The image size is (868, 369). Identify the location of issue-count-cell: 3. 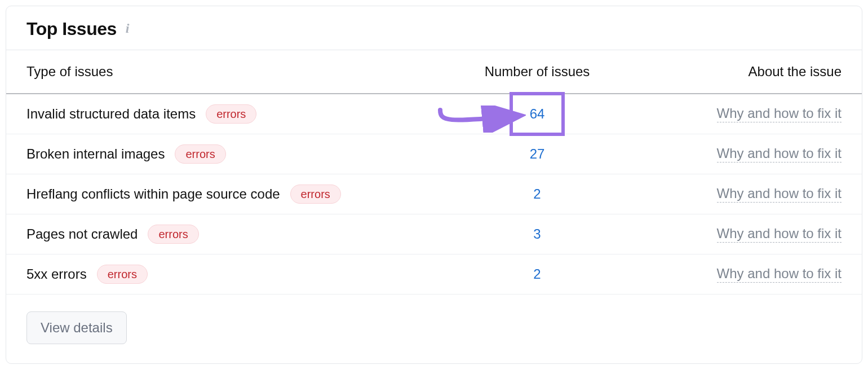
(537, 234).